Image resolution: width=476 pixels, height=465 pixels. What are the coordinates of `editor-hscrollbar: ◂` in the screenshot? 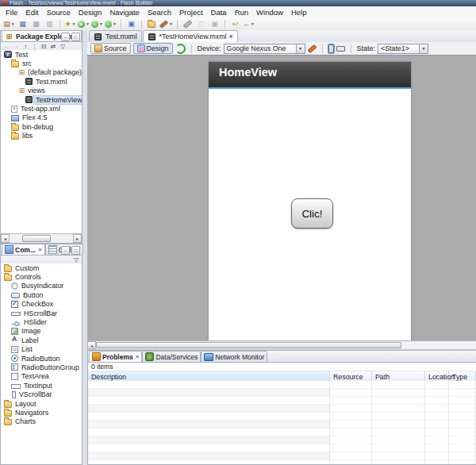 It's located at (282, 345).